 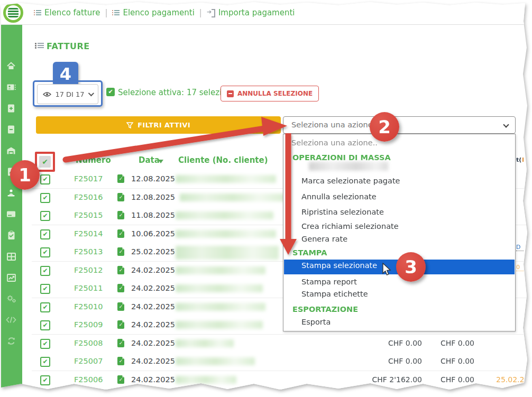 I want to click on code-icon, so click(x=11, y=320).